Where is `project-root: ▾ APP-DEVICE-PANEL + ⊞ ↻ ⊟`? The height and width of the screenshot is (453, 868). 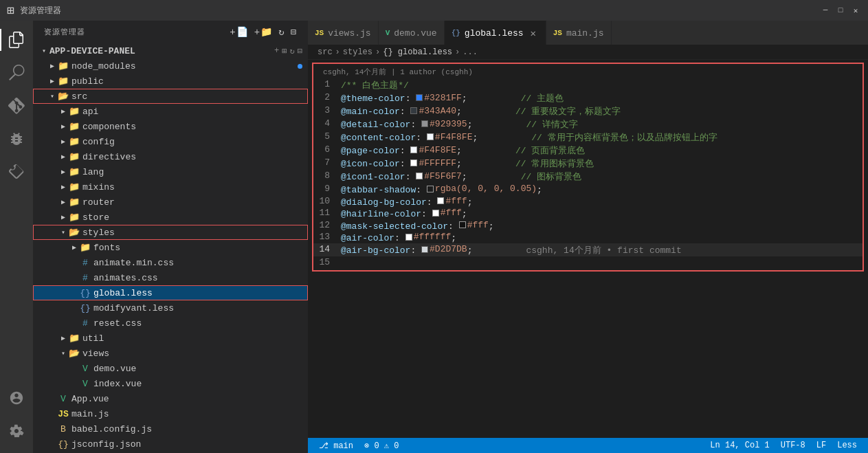
project-root: ▾ APP-DEVICE-PANEL + ⊞ ↻ ⊟ is located at coordinates (170, 51).